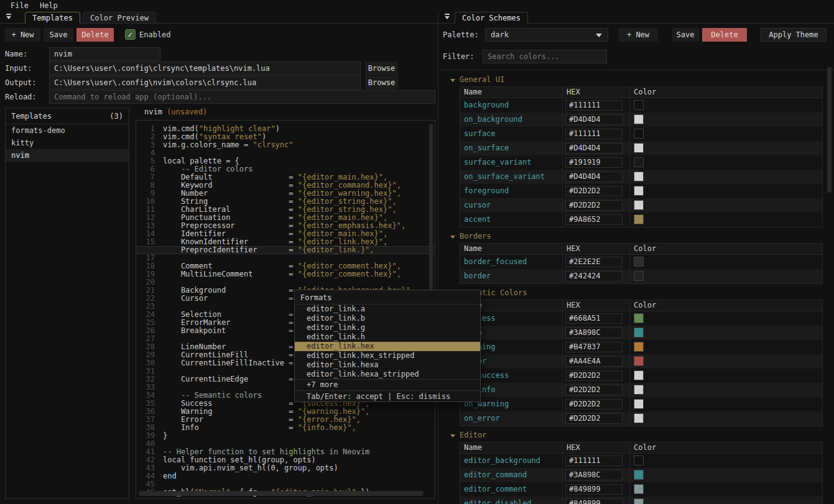  I want to click on output-input: C:\Users\user\.config\nvim\colors\clrsyn…, so click(205, 83).